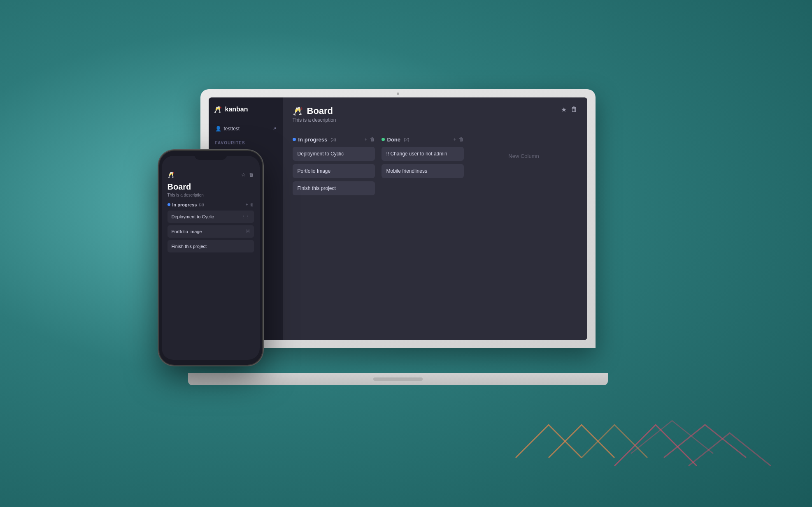 Image resolution: width=812 pixels, height=507 pixels. Describe the element at coordinates (398, 379) in the screenshot. I see `laptop-base` at that location.